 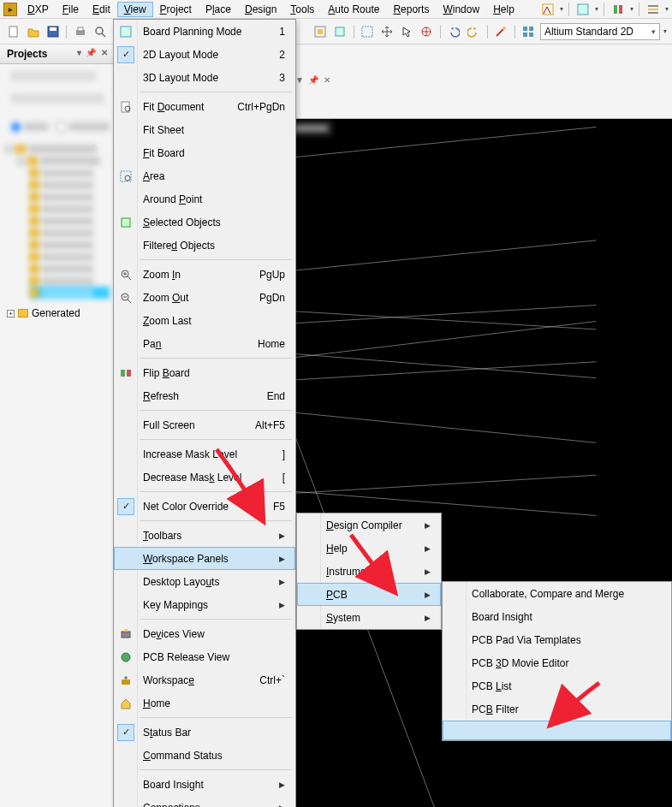 What do you see at coordinates (218, 9) in the screenshot?
I see `menu-place: Place` at bounding box center [218, 9].